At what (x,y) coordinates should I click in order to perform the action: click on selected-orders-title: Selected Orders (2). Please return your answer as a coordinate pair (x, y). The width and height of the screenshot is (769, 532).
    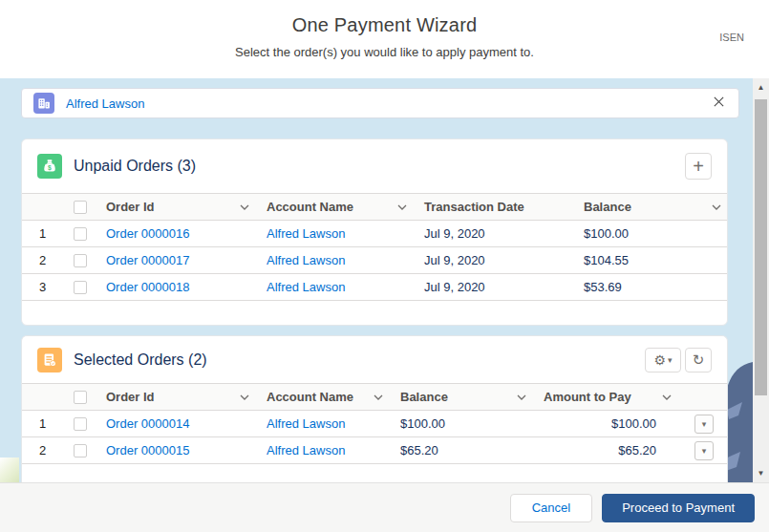
    Looking at the image, I should click on (140, 360).